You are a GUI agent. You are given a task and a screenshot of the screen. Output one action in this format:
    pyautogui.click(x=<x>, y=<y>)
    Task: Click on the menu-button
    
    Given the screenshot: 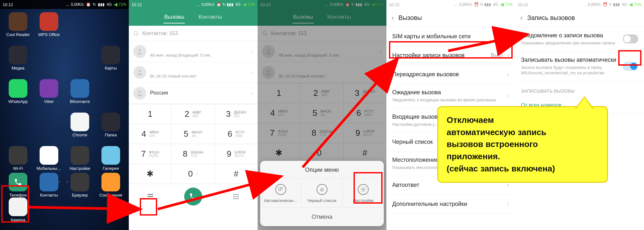 What is the action you would take?
    pyautogui.click(x=150, y=197)
    